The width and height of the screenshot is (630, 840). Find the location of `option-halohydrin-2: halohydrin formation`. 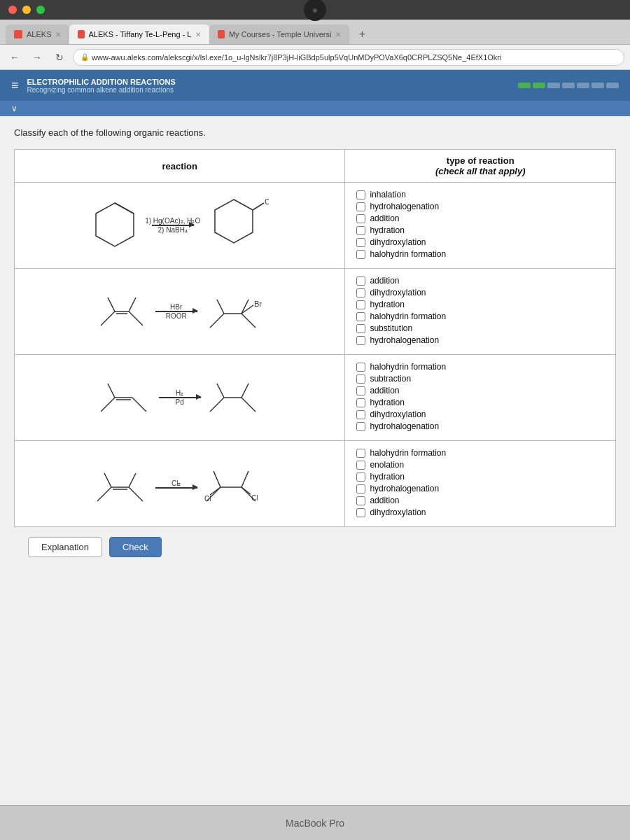

option-halohydrin-2: halohydrin formation is located at coordinates (480, 316).